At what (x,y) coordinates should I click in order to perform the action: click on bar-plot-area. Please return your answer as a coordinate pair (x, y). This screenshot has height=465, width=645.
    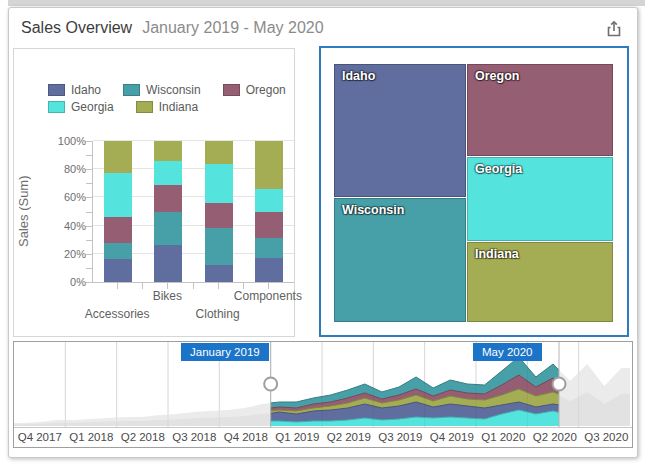
    Looking at the image, I should click on (193, 212).